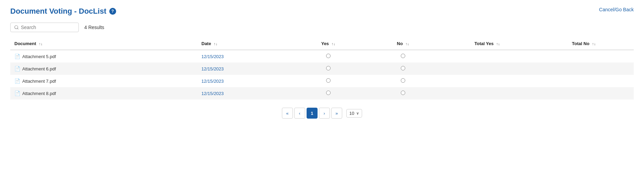 This screenshot has width=644, height=175. Describe the element at coordinates (39, 69) in the screenshot. I see `doc-name: Attachment 6.pdf` at that location.